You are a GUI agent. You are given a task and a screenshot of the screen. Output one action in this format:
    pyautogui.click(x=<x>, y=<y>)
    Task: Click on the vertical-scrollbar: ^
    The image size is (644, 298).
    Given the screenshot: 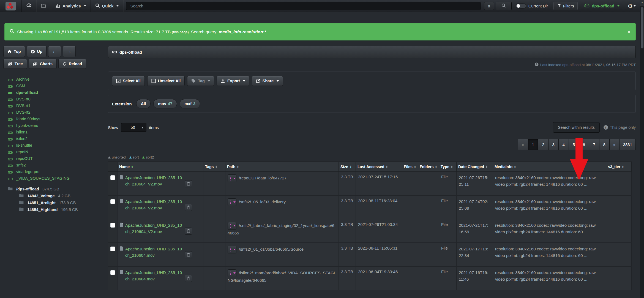 What is the action you would take?
    pyautogui.click(x=642, y=149)
    